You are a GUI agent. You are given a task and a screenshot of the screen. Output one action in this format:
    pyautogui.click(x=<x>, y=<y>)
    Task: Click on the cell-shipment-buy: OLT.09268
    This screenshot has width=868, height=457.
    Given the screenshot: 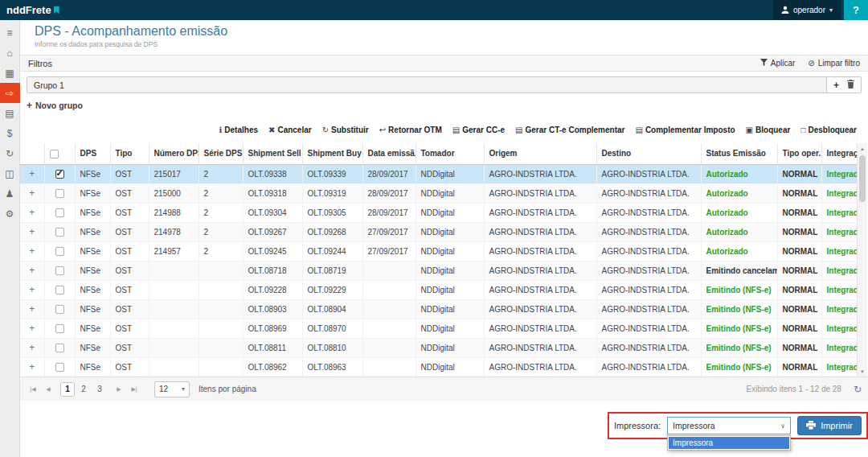 What is the action you would take?
    pyautogui.click(x=333, y=232)
    